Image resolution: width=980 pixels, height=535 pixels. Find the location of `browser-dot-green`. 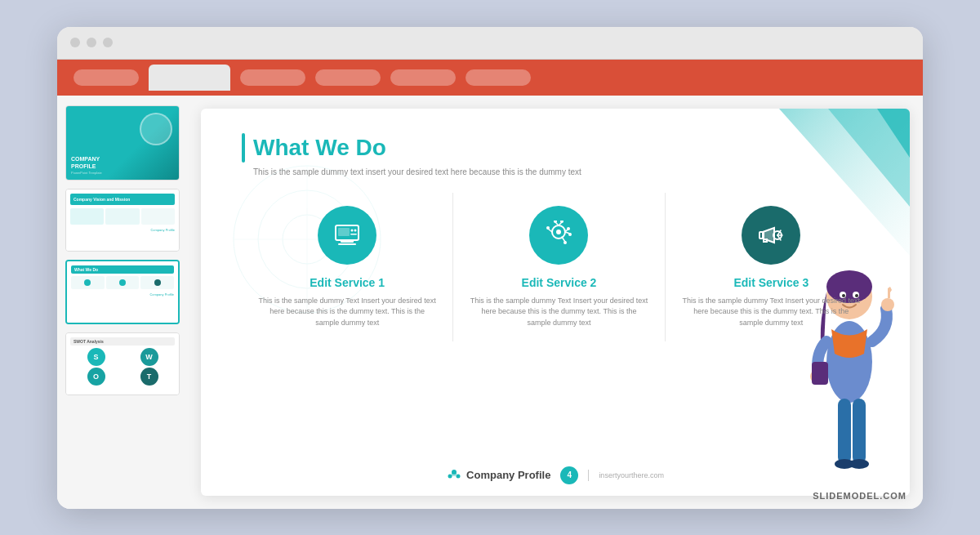

browser-dot-green is located at coordinates (108, 42).